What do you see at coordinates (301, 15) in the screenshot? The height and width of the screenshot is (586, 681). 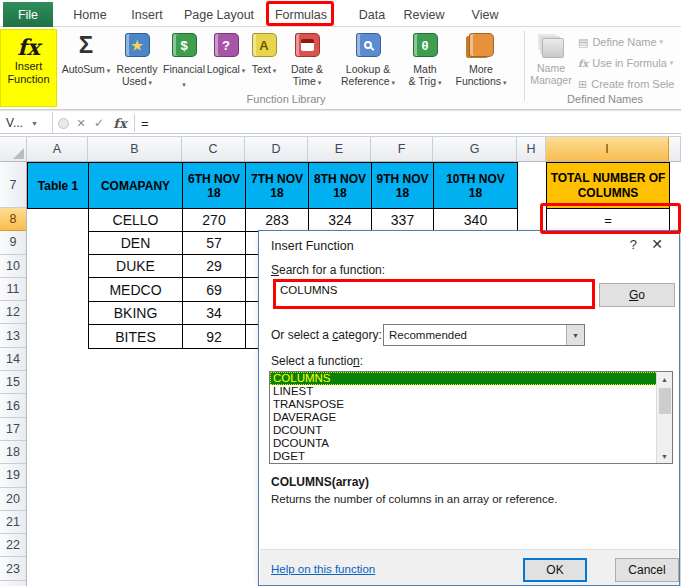 I see `tab-formulas: Formulas` at bounding box center [301, 15].